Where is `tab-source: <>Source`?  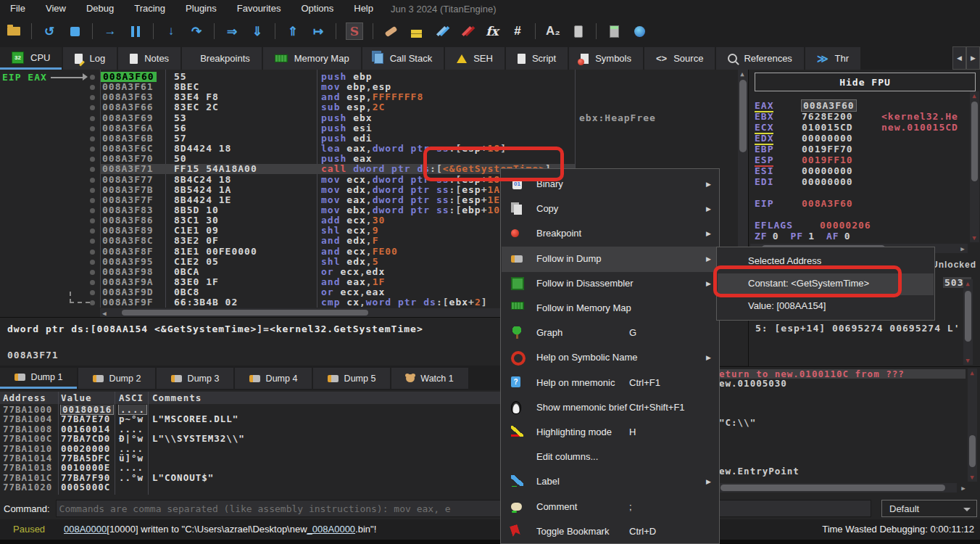
tab-source: <>Source is located at coordinates (680, 58).